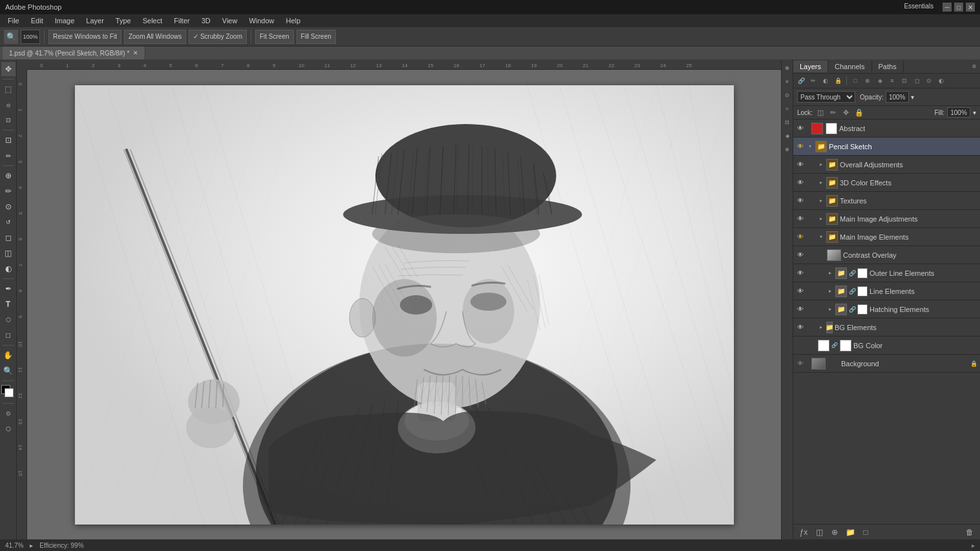  What do you see at coordinates (65, 21) in the screenshot?
I see `menu-image: Image` at bounding box center [65, 21].